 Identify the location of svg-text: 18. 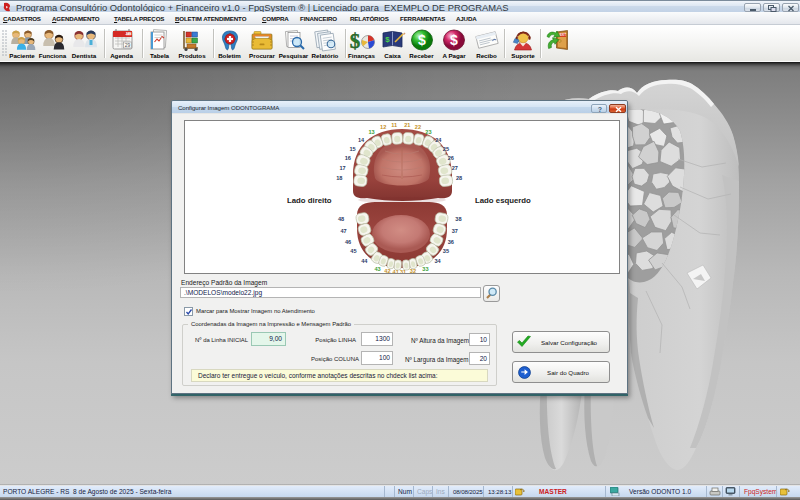
(339, 178).